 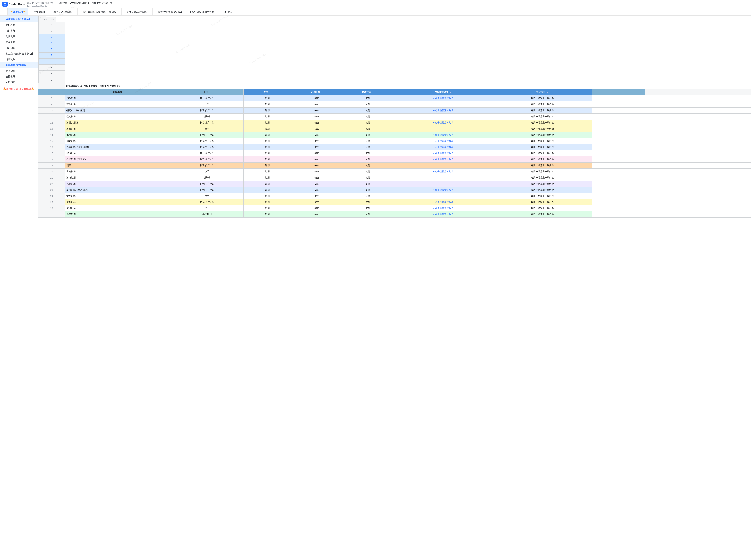 What do you see at coordinates (4, 12) in the screenshot?
I see `layers-button` at bounding box center [4, 12].